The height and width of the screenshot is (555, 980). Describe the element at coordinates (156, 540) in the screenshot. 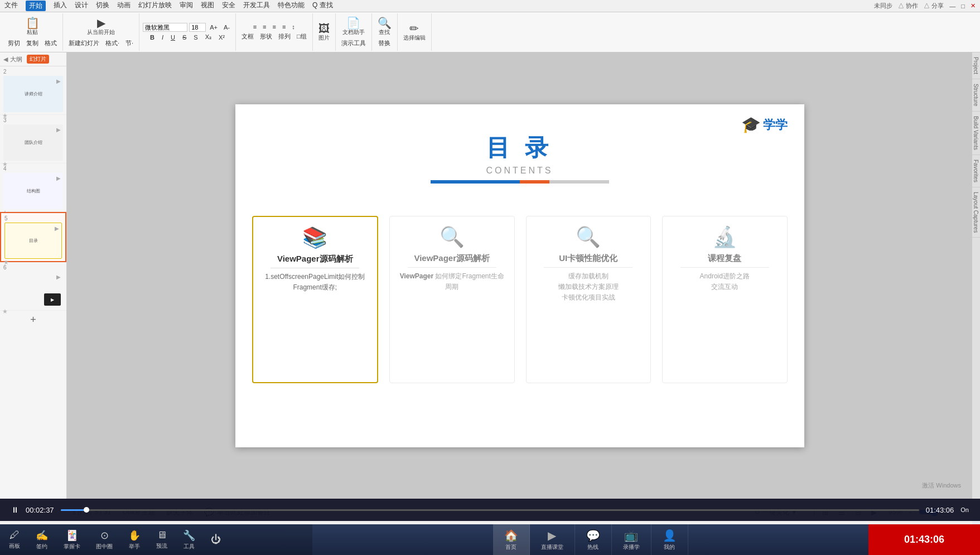

I see `taskbar-left: 🖊 画板 ✍ 签约 🃏 掌握卡 ⊙ 图中圈 ✋ 举手 🖥 预流 🔧 工具 ⏻` at that location.